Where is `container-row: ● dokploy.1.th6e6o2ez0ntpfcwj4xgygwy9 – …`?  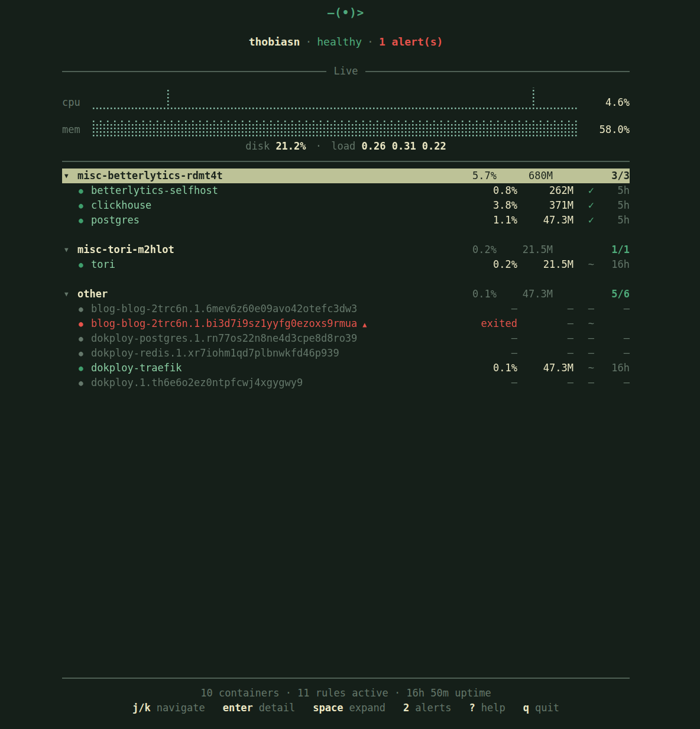
container-row: ● dokploy.1.th6e6o2ez0ntpfcwj4xgygwy9 – … is located at coordinates (346, 383).